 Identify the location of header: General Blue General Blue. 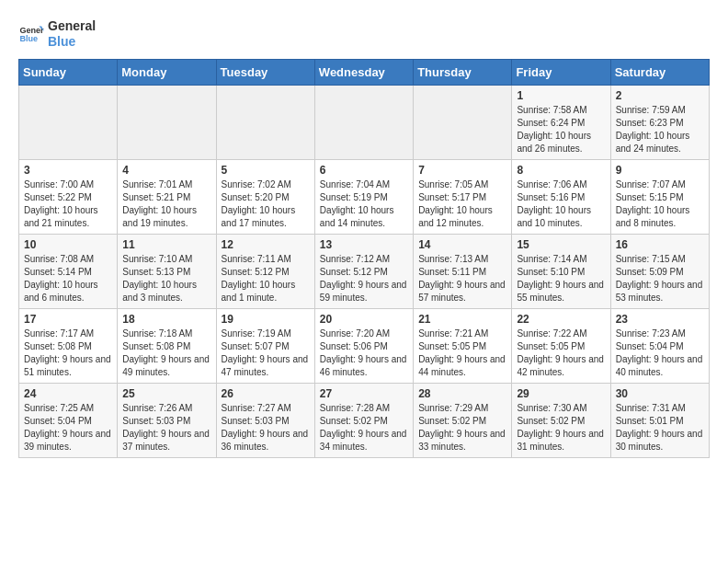
(364, 34).